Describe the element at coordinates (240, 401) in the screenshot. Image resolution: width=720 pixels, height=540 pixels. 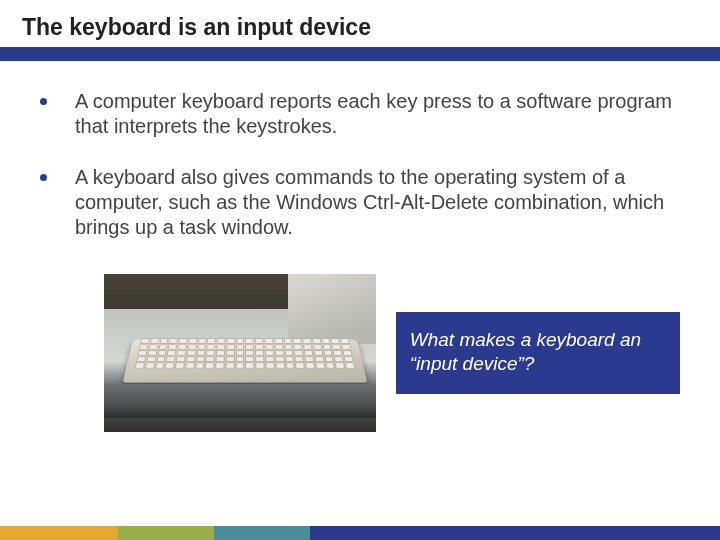
I see `desk-tray` at that location.